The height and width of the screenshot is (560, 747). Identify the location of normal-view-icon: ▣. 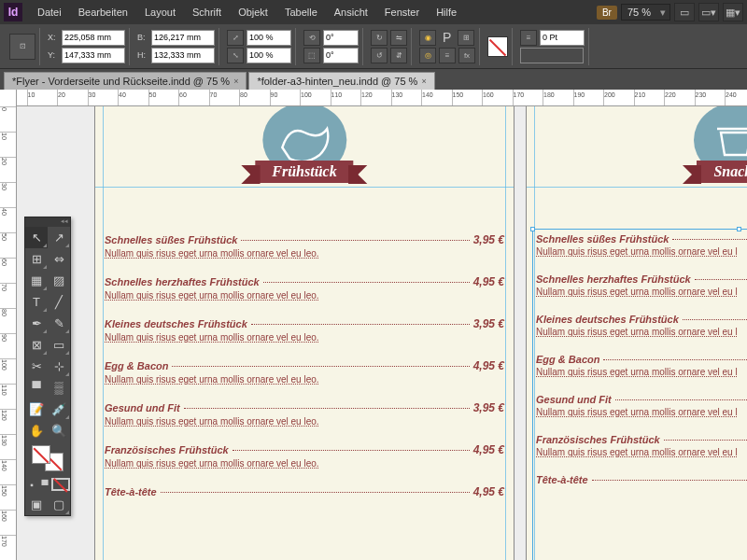
(36, 504).